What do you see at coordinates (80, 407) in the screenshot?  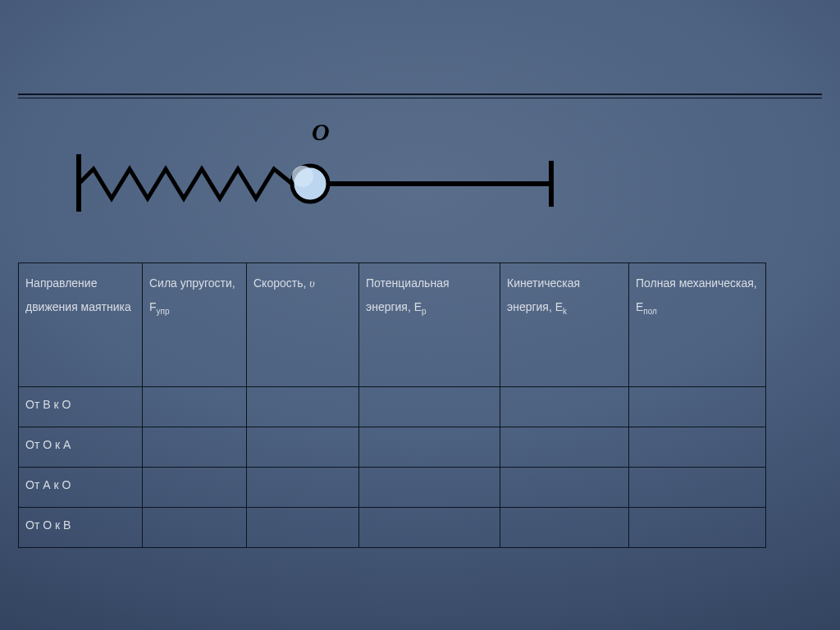 I see `row-label: От В к О` at bounding box center [80, 407].